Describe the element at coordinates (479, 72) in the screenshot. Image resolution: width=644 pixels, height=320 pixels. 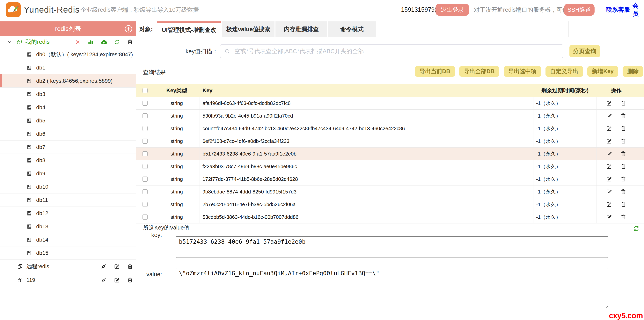
I see `action-button: 导出全部DB` at that location.